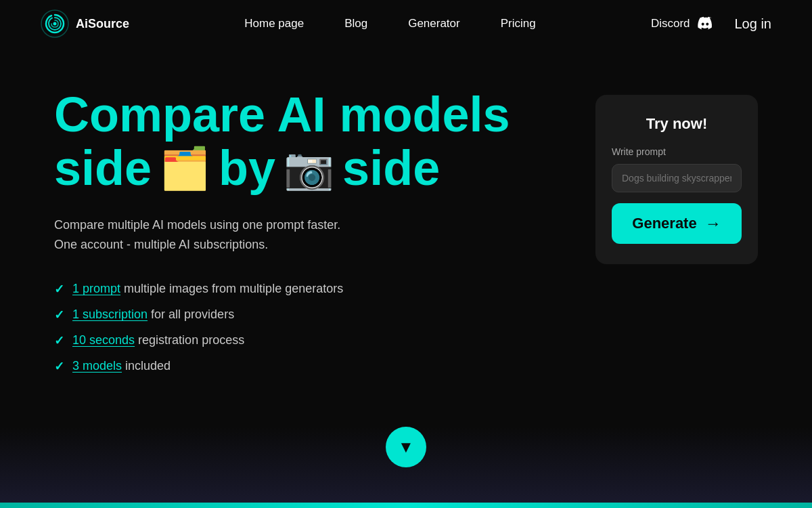 Image resolution: width=812 pixels, height=508 pixels. What do you see at coordinates (677, 124) in the screenshot?
I see `try-card-title: Try now!` at bounding box center [677, 124].